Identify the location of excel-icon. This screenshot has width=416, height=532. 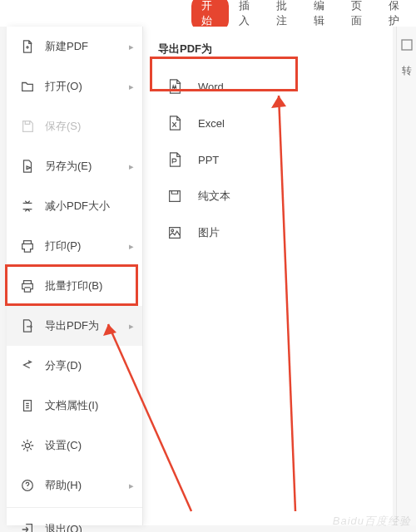
(177, 123).